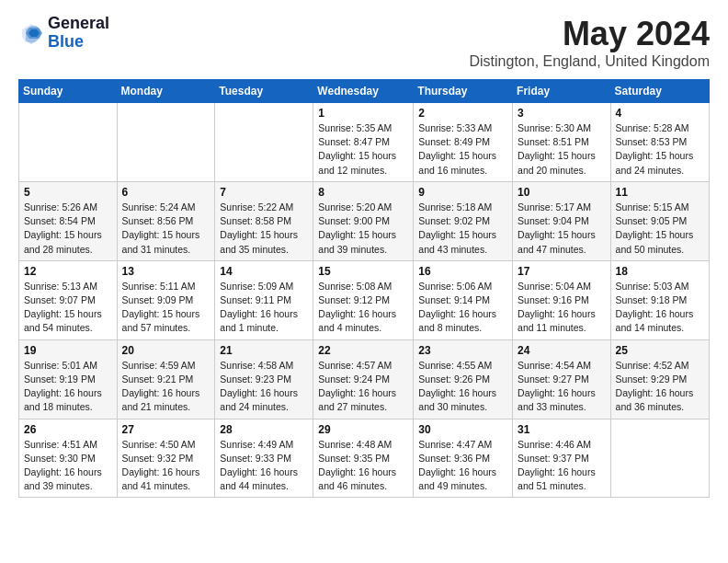  What do you see at coordinates (463, 430) in the screenshot?
I see `day-number: 30` at bounding box center [463, 430].